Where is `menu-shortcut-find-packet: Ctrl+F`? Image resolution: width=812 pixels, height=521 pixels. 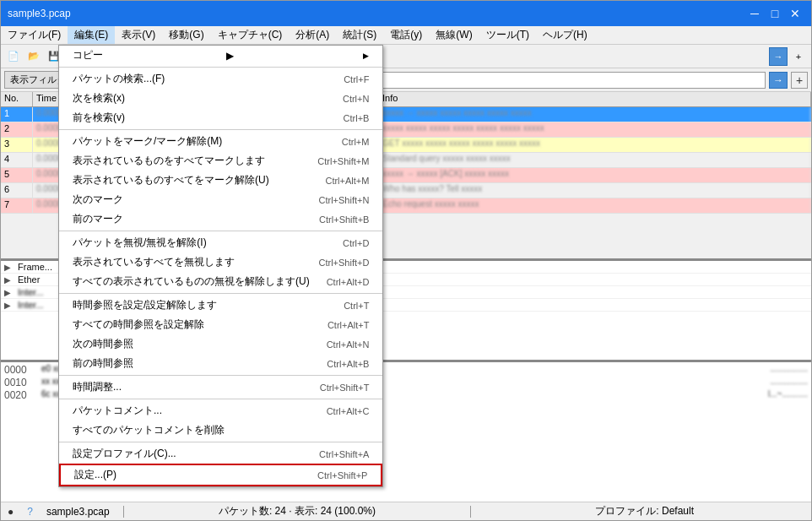 menu-shortcut-find-packet: Ctrl+F is located at coordinates (356, 79).